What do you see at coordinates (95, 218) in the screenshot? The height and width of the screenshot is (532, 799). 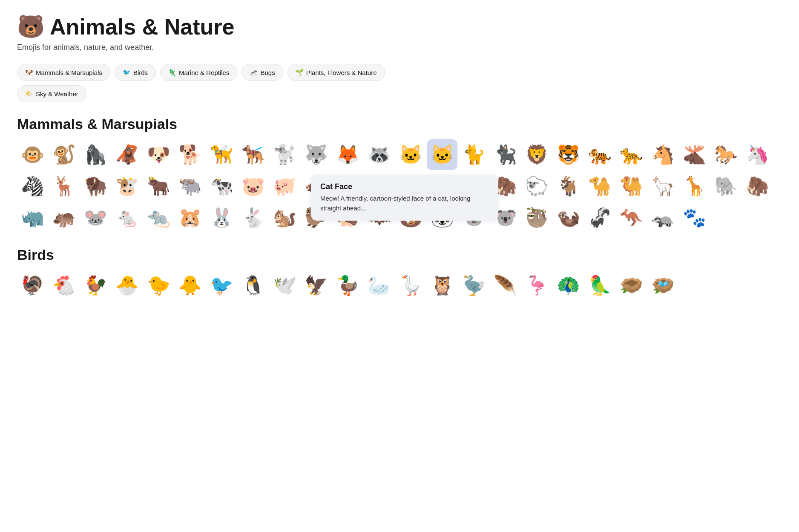 I see `emoji-mouse-face: 🐭` at bounding box center [95, 218].